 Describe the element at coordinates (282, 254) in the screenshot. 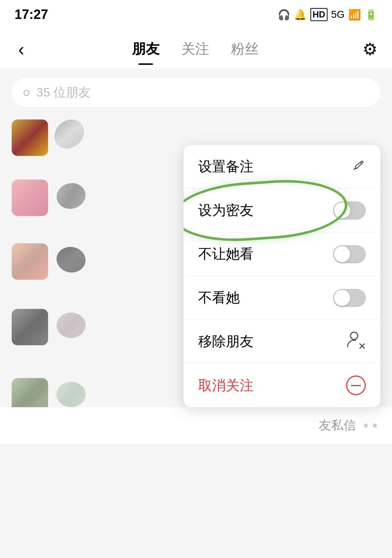

I see `menu-hide-from-her: 不让她看` at that location.